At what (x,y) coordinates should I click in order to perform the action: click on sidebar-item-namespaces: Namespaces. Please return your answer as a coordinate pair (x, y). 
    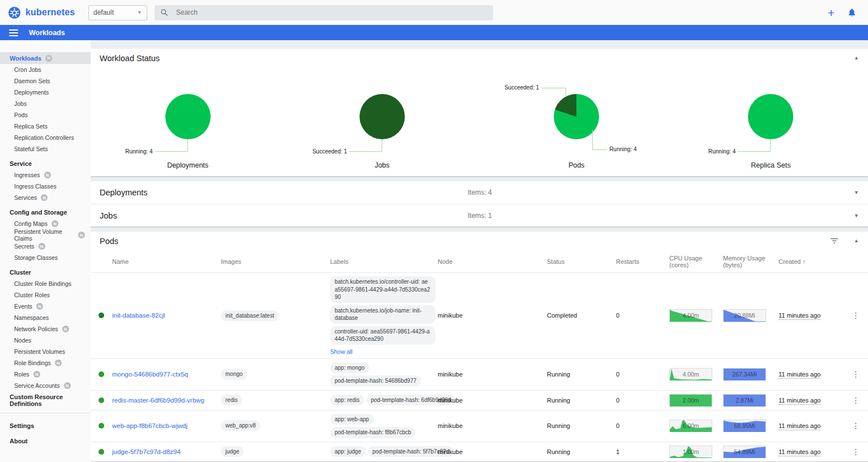
    Looking at the image, I should click on (45, 318).